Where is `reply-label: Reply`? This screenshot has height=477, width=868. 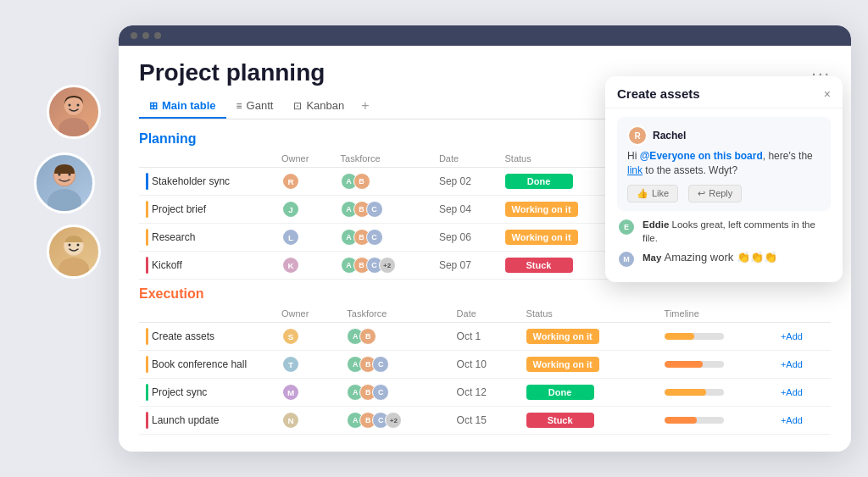
reply-label: Reply is located at coordinates (721, 193).